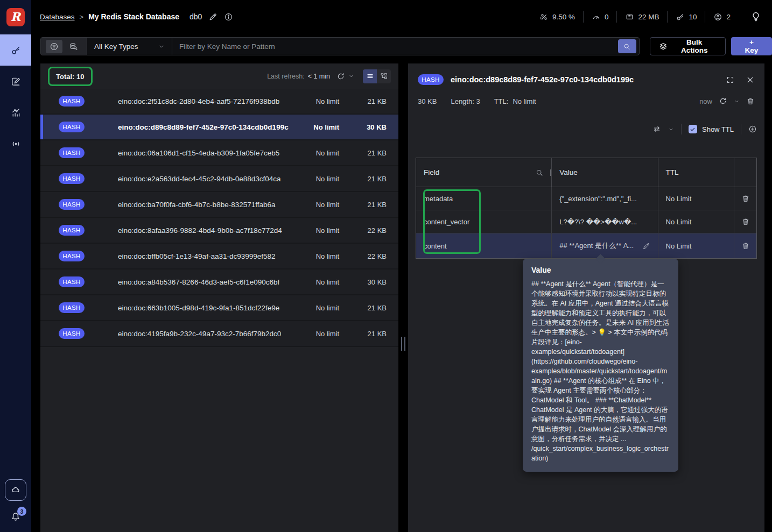 This screenshot has width=772, height=532. What do you see at coordinates (753, 129) in the screenshot?
I see `add-field-button` at bounding box center [753, 129].